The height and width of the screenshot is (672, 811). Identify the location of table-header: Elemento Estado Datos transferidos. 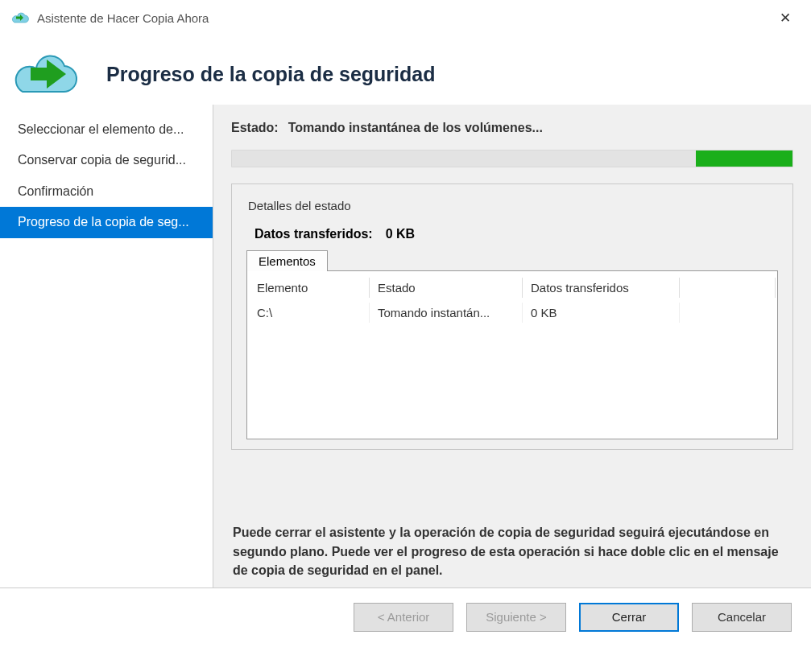
(512, 288).